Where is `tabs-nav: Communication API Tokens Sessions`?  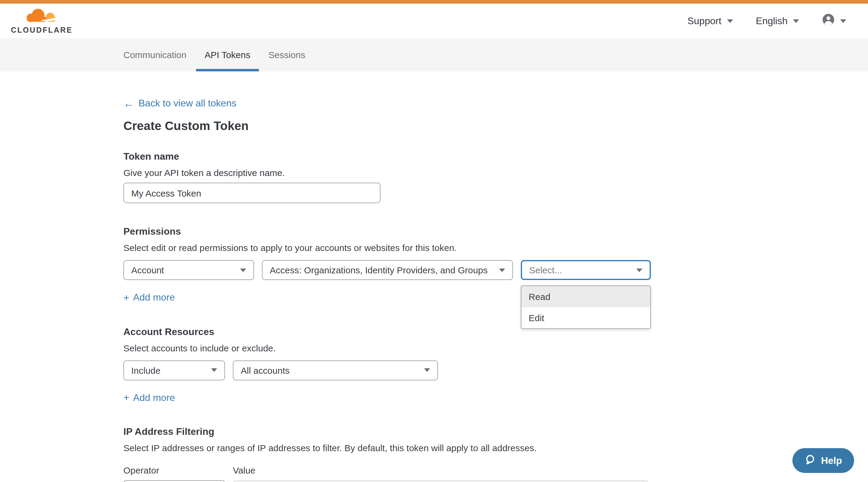
tabs-nav: Communication API Tokens Sessions is located at coordinates (434, 55).